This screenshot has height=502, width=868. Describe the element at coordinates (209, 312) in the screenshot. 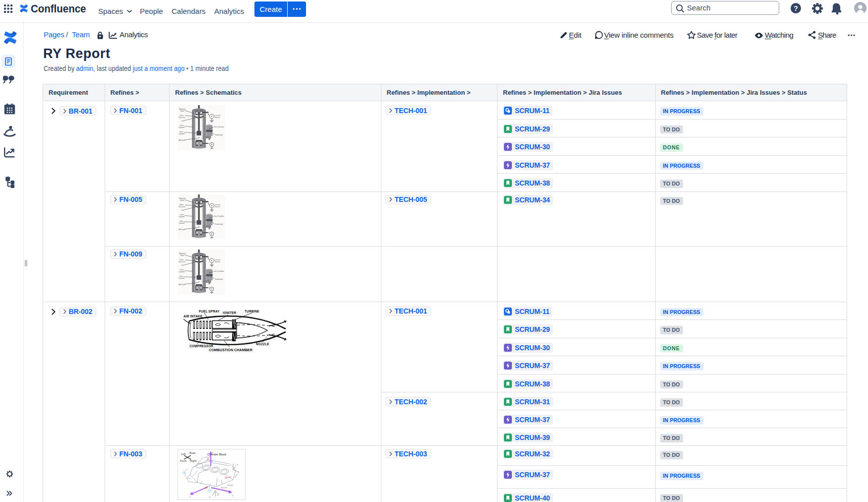

I see `svg-text: FUEL SPRAY` at that location.